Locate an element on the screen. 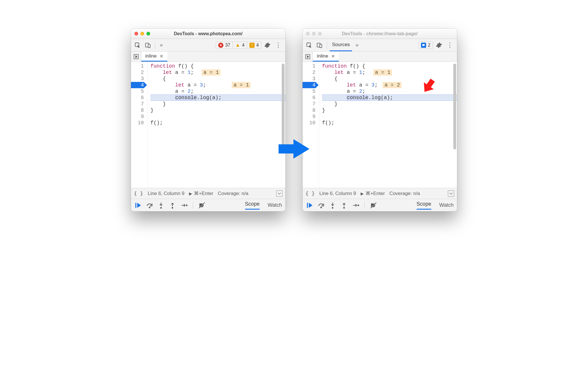 This screenshot has height=382, width=588. code-line: f(); is located at coordinates (390, 123).